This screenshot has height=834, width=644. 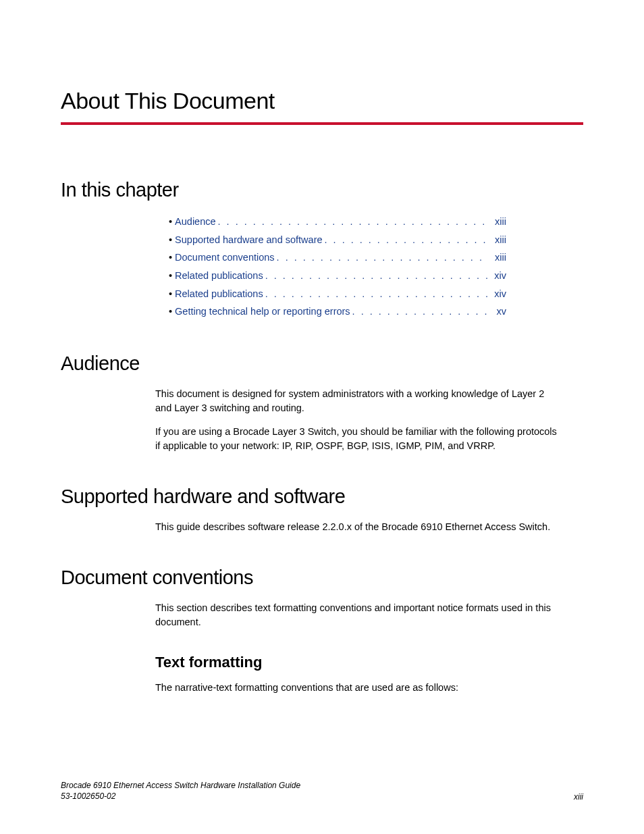 What do you see at coordinates (497, 312) in the screenshot?
I see `toc-page: xv` at bounding box center [497, 312].